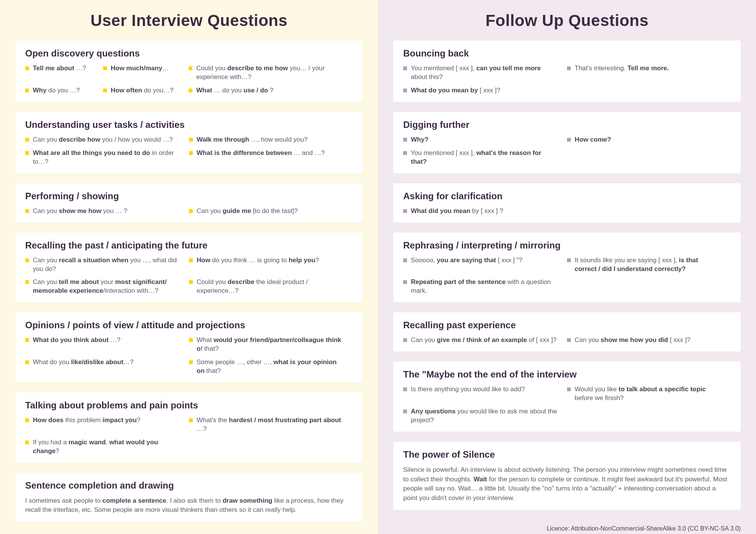 Image resolution: width=756 pixels, height=534 pixels. I want to click on footer-left: Created by Stéphanie Walter - stephaniew…, so click(189, 533).